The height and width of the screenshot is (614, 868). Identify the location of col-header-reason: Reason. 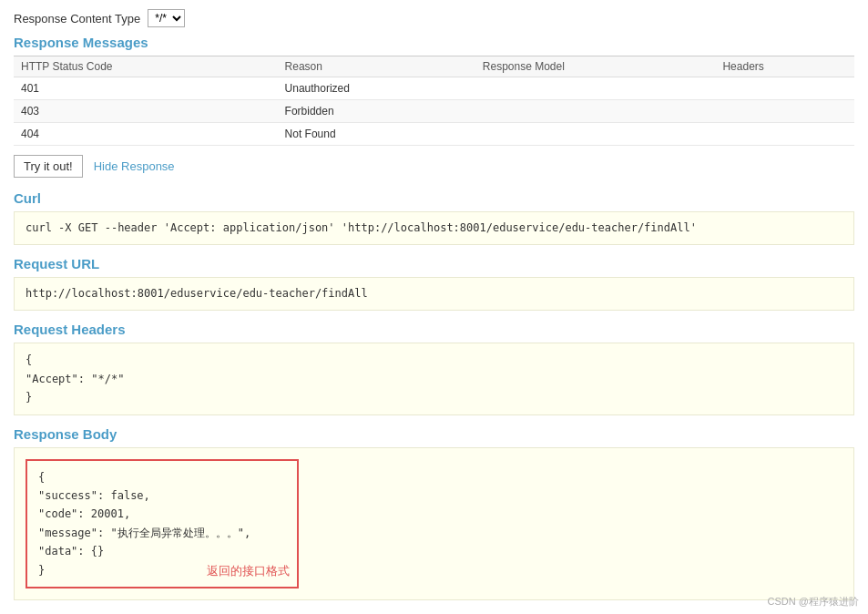
(377, 67).